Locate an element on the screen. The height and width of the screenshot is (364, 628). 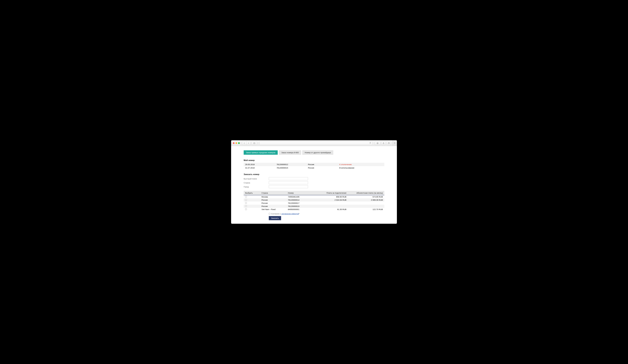
cell-date: 31.07.2018 is located at coordinates (259, 168).